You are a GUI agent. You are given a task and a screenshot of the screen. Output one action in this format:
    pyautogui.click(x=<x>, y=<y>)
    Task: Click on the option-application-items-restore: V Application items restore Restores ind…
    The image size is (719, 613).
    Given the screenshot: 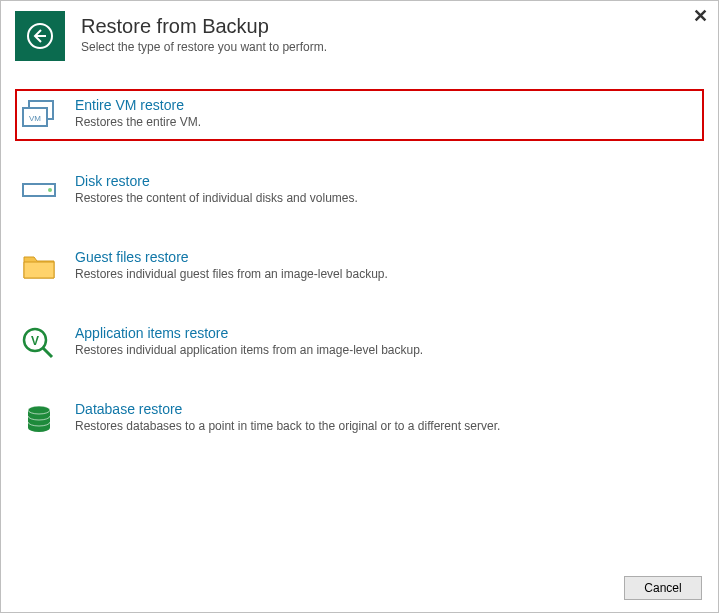 What is the action you would take?
    pyautogui.click(x=360, y=343)
    